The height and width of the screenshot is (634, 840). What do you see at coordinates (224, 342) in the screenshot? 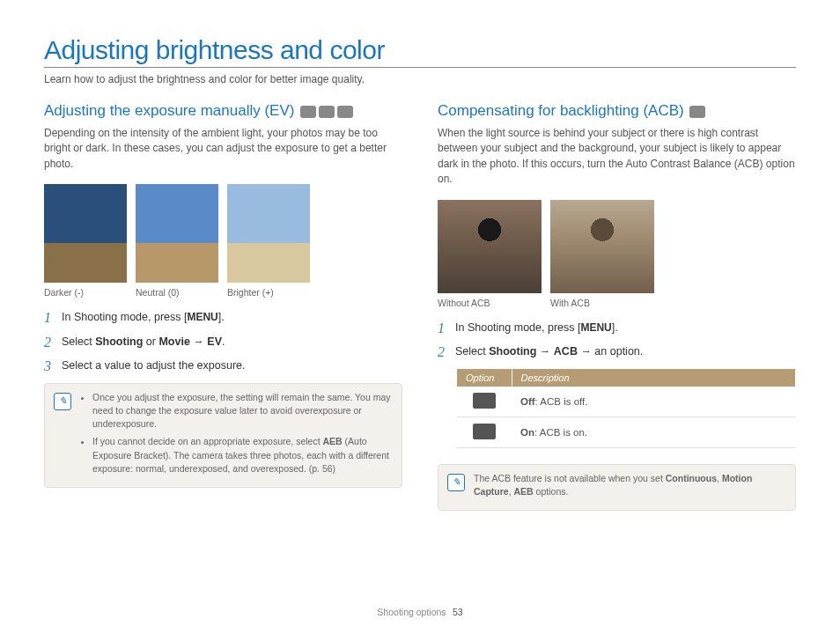
I see `ev-steps: In Shooting mode, press [MENU]. Select S…` at bounding box center [224, 342].